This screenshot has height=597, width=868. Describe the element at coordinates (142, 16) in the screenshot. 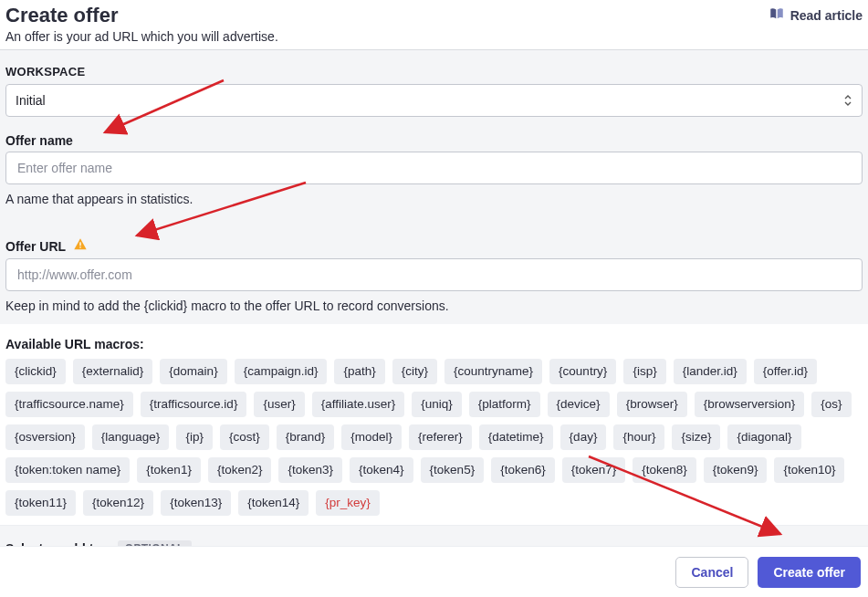

I see `page-title: Create offer` at that location.